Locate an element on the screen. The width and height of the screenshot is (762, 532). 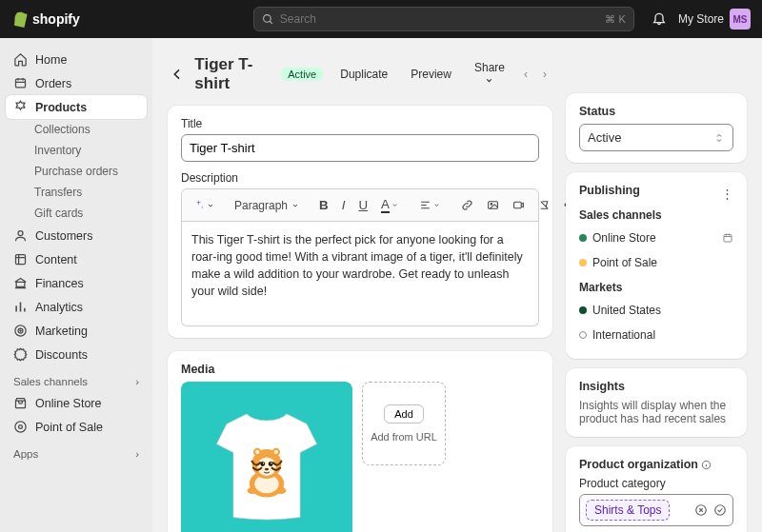
nav-inventory: Inventory is located at coordinates (76, 150).